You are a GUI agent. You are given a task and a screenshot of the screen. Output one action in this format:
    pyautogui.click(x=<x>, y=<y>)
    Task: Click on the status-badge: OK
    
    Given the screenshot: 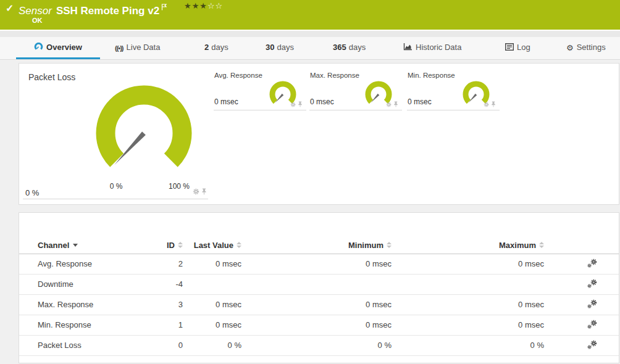 What is the action you would take?
    pyautogui.click(x=37, y=20)
    